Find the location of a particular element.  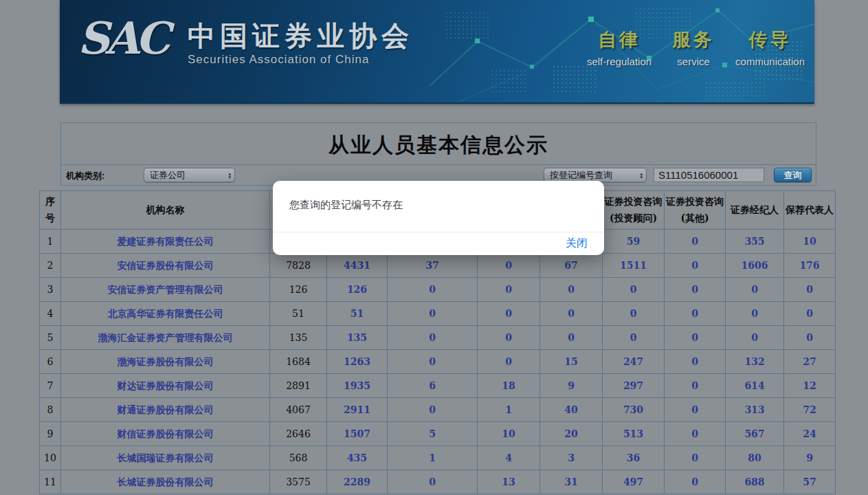

modal-divider is located at coordinates (438, 232).